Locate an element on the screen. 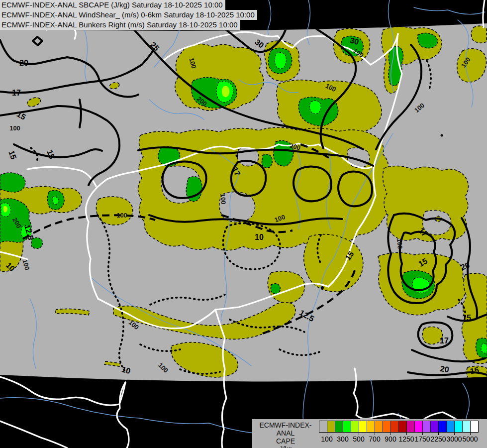 This screenshot has width=487, height=448. title-line-sbcape: ECMWF-INDEX-ANAL SBCAPE (J/kg) Saturday … is located at coordinates (112, 5).